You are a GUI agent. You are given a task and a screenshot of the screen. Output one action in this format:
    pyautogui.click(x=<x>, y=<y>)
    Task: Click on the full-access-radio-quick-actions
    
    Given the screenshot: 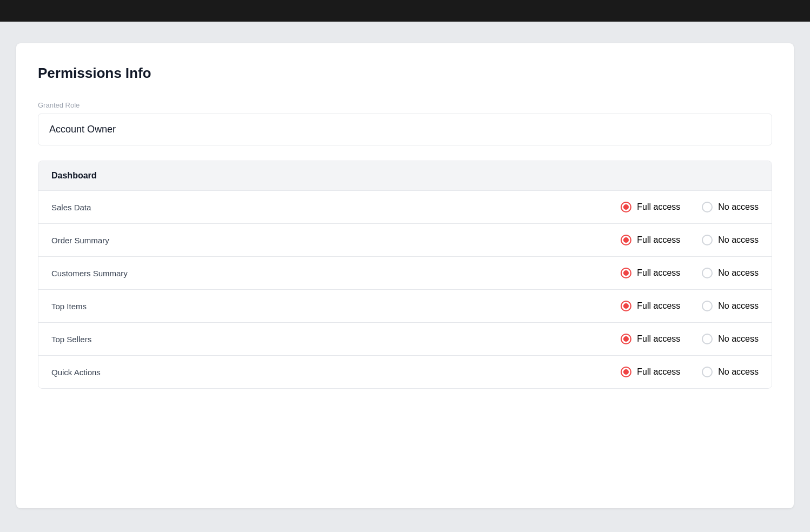 What is the action you would take?
    pyautogui.click(x=626, y=372)
    